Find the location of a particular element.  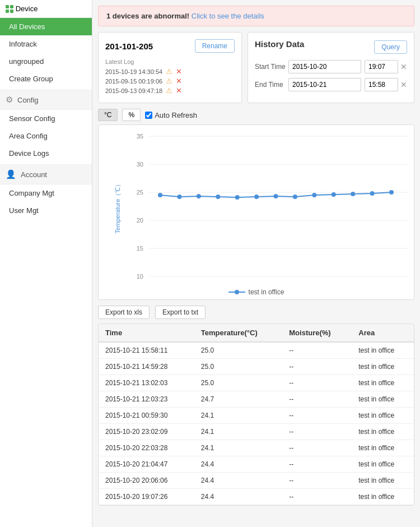

col-time: Time is located at coordinates (147, 333).